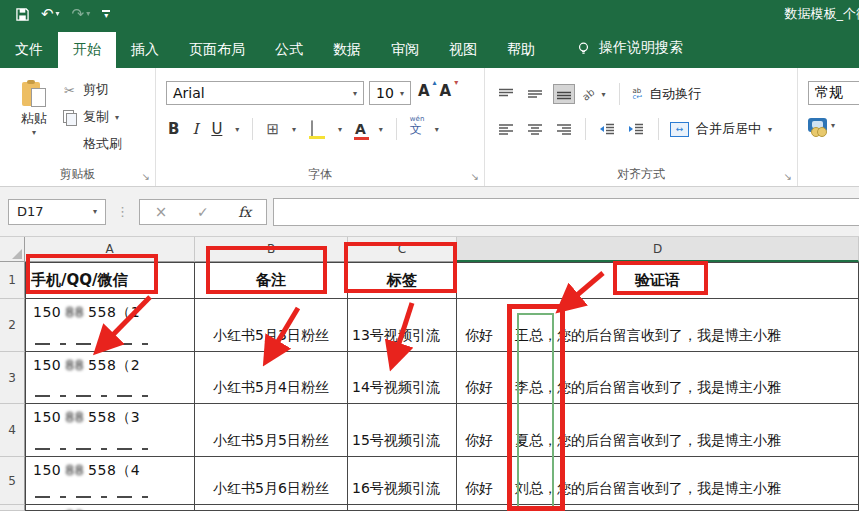 The width and height of the screenshot is (859, 511). Describe the element at coordinates (340, 130) in the screenshot. I see `fill-color-dropdown-icon: ▾` at that location.